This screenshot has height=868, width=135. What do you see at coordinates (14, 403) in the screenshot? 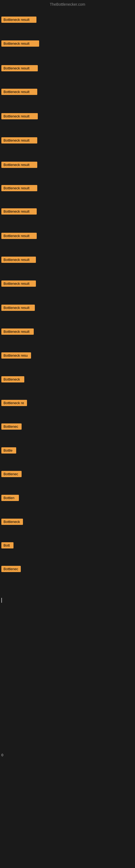
I see `bottleneck-badge: Bottleneck re` at bounding box center [14, 403].